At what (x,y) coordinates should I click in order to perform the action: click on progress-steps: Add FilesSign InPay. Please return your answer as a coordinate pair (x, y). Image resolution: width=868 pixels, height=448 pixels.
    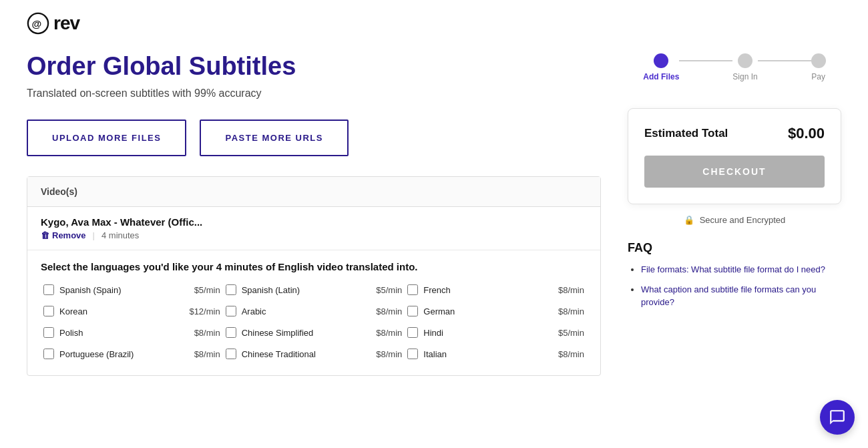
    Looking at the image, I should click on (734, 64).